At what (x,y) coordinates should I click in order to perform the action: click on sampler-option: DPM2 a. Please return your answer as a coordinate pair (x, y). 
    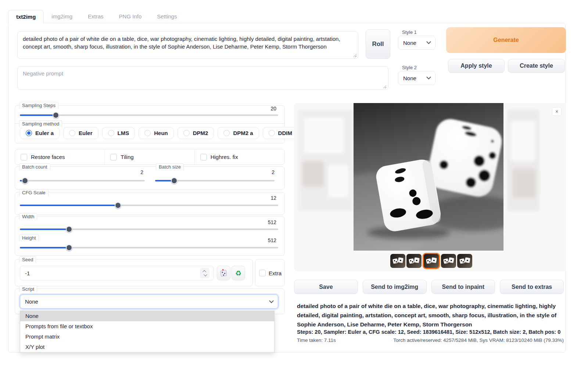
    Looking at the image, I should click on (238, 133).